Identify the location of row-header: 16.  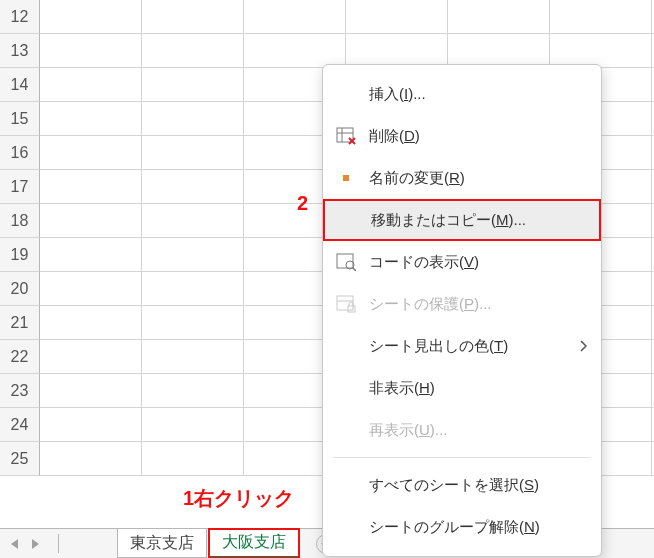
(20, 153).